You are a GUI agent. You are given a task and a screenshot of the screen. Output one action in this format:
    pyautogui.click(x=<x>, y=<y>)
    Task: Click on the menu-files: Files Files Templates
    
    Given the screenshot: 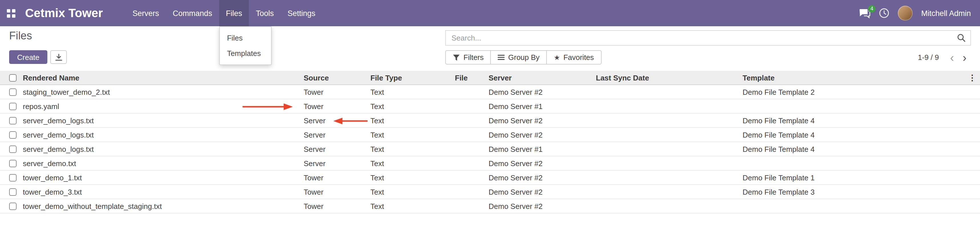 What is the action you would take?
    pyautogui.click(x=234, y=13)
    